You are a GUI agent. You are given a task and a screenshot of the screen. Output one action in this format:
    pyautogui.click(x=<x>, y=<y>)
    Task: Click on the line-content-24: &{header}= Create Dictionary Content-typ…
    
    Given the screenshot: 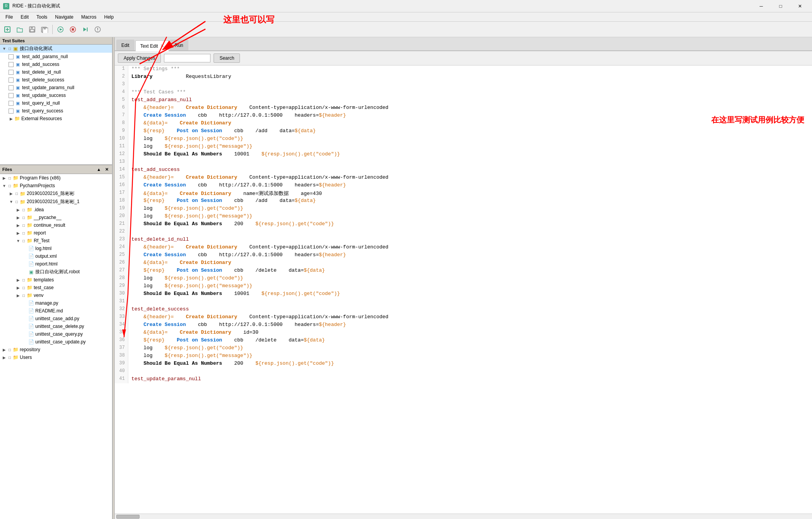 What is the action you would take?
    pyautogui.click(x=470, y=248)
    